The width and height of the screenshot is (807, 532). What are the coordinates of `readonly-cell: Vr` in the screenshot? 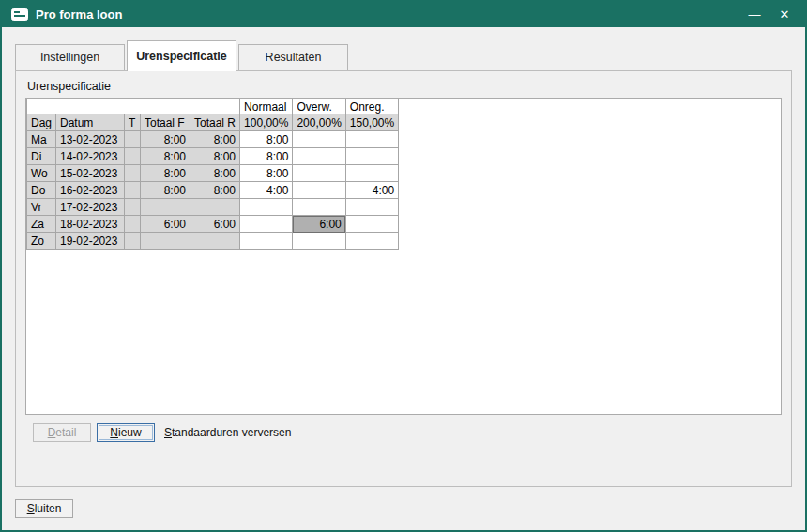 It's located at (41, 207).